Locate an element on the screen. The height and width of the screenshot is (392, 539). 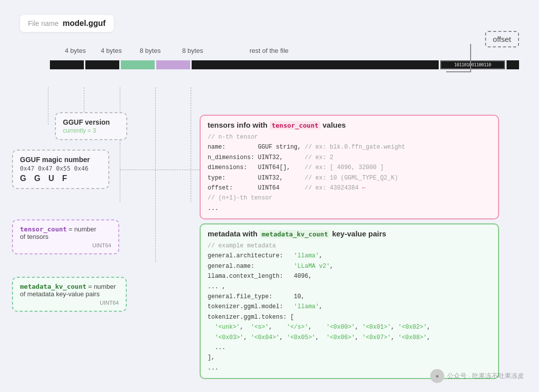
filename-badge: File name model.gguf is located at coordinates (67, 23).